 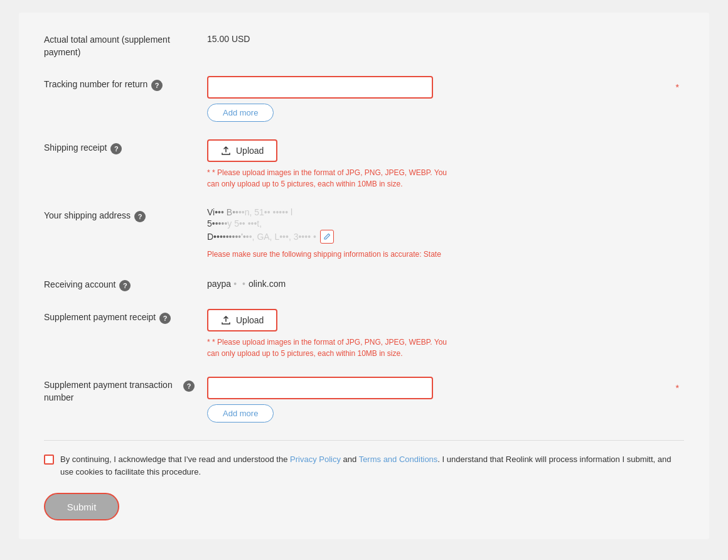 What do you see at coordinates (125, 286) in the screenshot?
I see `receiving-account-help-icon: ?` at bounding box center [125, 286].